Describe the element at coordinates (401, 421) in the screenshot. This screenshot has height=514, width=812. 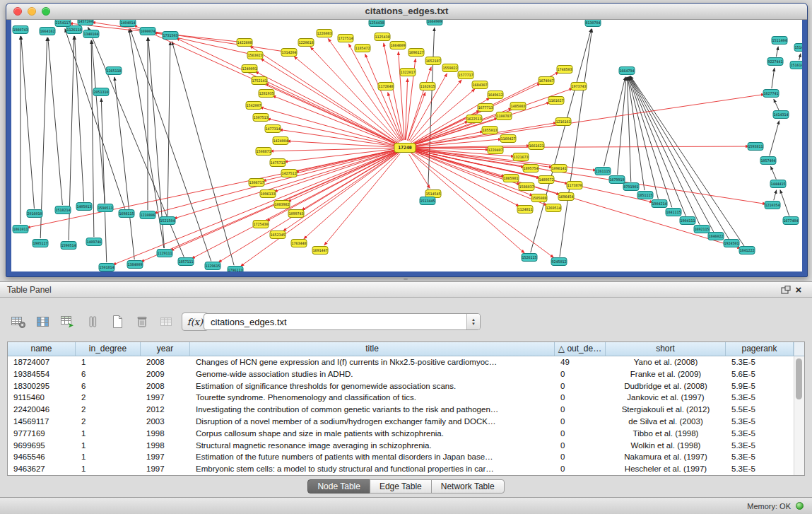
I see `table-row: 1456911722003Disruption of a novel membe…` at that location.